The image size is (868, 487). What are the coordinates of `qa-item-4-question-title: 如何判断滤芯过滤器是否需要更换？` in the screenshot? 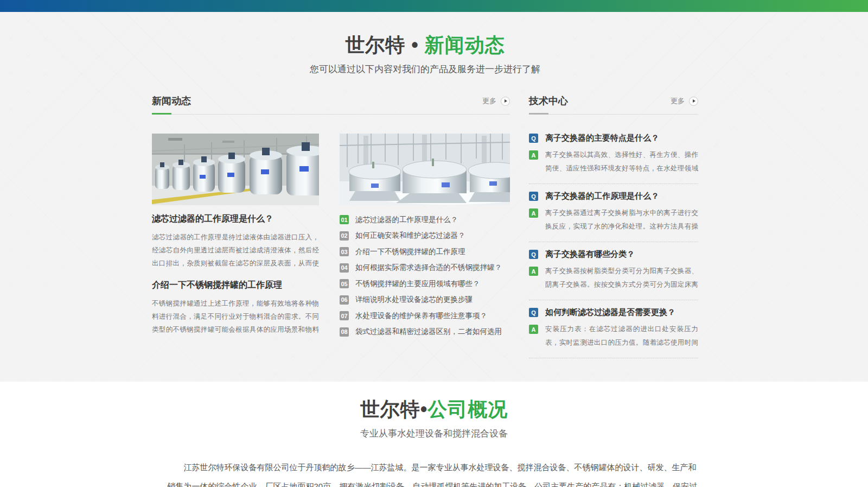 It's located at (610, 313).